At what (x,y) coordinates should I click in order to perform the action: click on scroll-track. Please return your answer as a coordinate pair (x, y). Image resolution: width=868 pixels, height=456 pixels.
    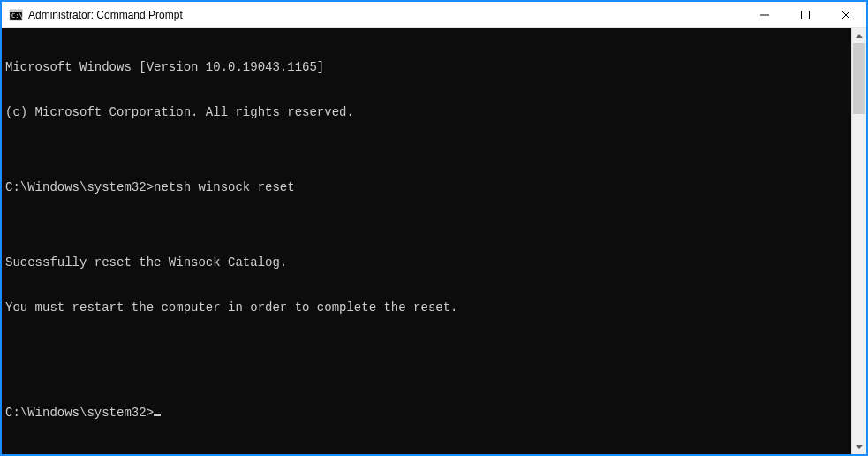
    Looking at the image, I should click on (859, 241).